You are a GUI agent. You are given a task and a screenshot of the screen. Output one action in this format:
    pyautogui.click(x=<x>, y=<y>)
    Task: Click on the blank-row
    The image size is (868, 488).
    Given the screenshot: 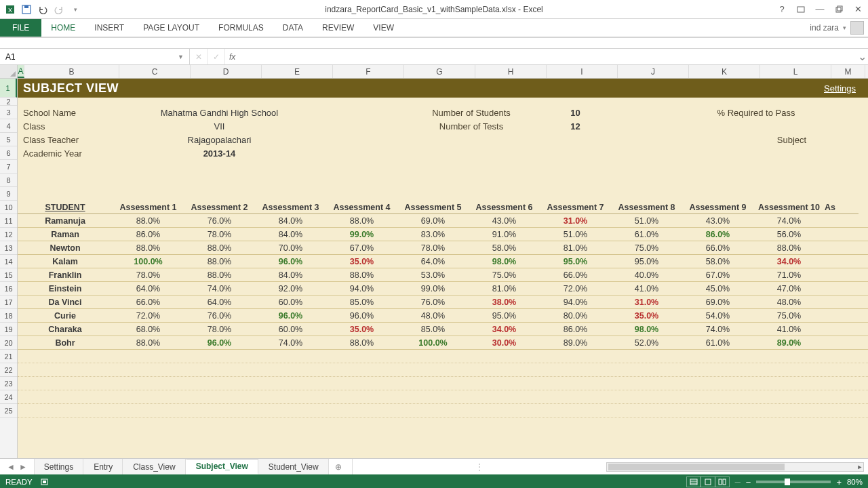 What is the action you would take?
    pyautogui.click(x=443, y=194)
    